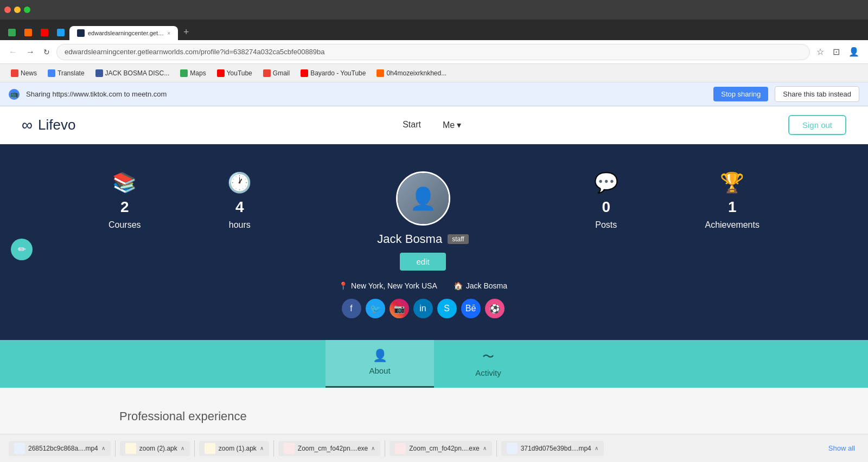  Describe the element at coordinates (49, 125) in the screenshot. I see `site-logo: ∞ Lifevo` at that location.